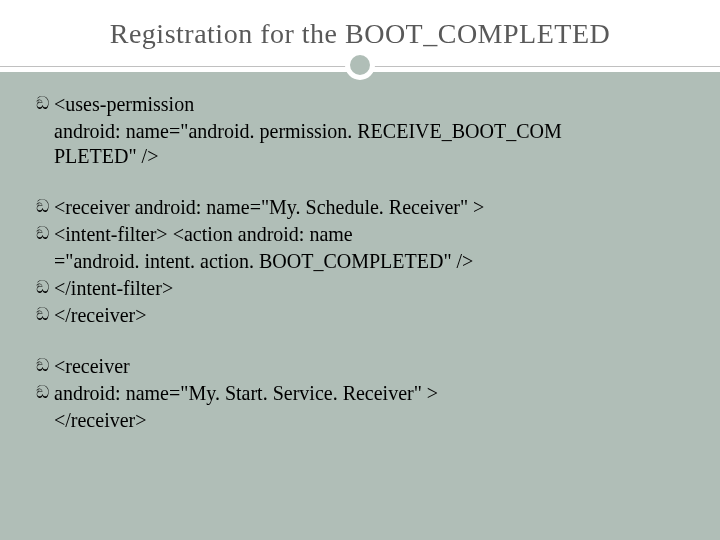 Image resolution: width=720 pixels, height=540 pixels. Describe the element at coordinates (360, 156) in the screenshot. I see `code-text: PLETED" />` at that location.